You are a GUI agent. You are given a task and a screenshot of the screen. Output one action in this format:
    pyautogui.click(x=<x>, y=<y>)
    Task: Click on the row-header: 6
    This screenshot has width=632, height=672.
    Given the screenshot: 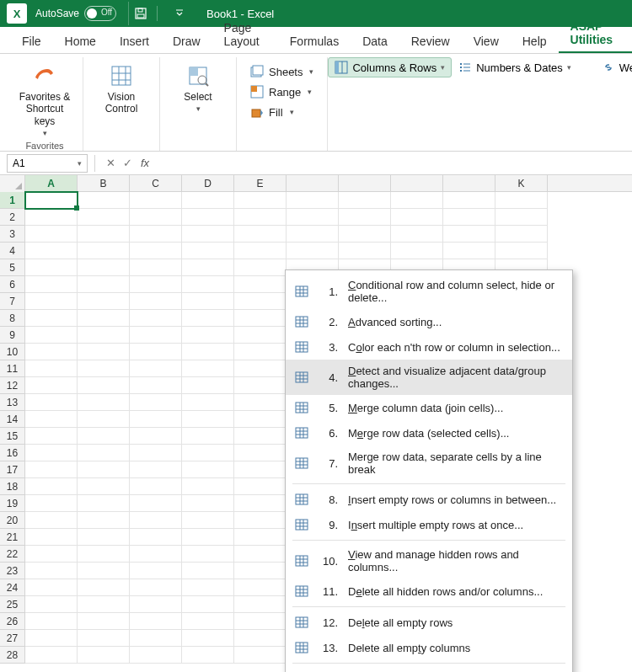 What is the action you would take?
    pyautogui.click(x=13, y=285)
    